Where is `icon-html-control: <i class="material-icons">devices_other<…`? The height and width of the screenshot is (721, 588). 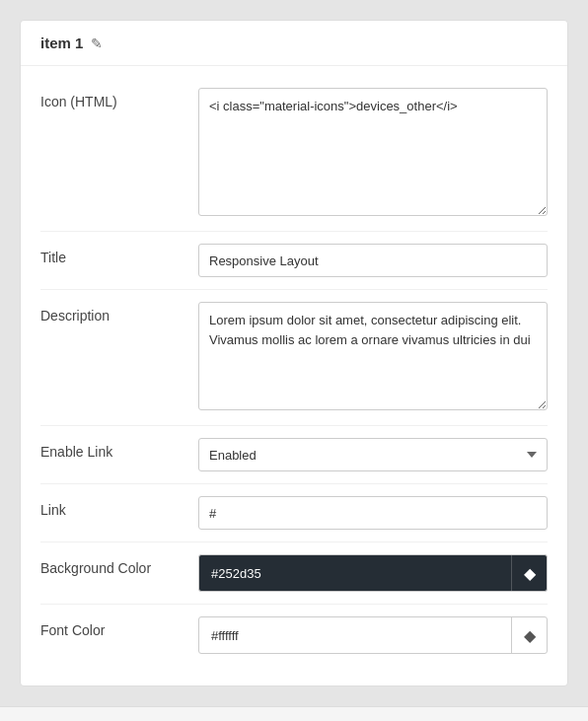
icon-html-control: <i class="material-icons">devices_other<… is located at coordinates (373, 154).